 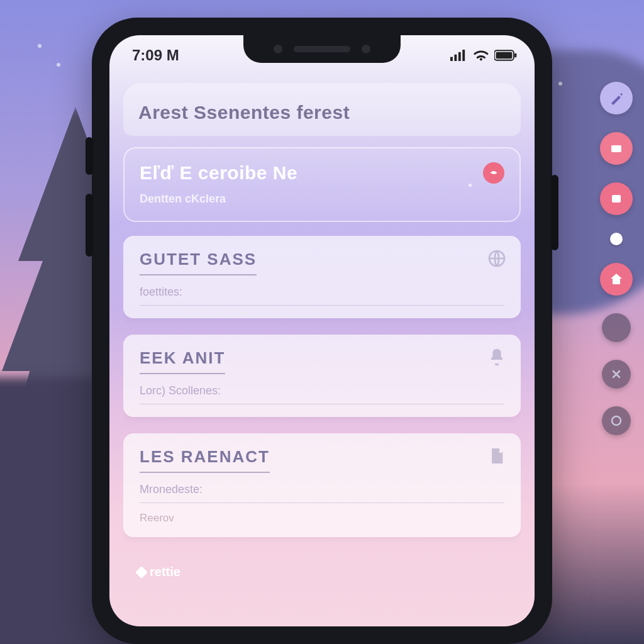 What do you see at coordinates (616, 374) in the screenshot?
I see `close-icon` at bounding box center [616, 374].